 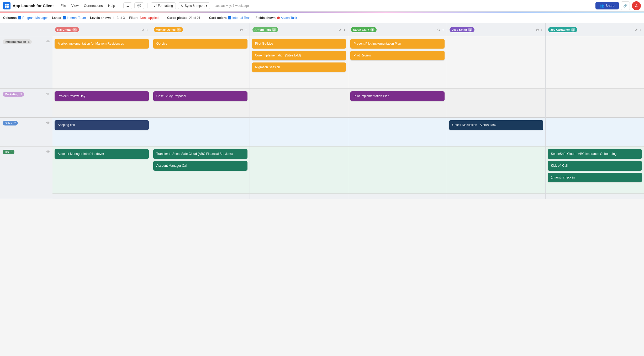 What do you see at coordinates (163, 18) in the screenshot?
I see `toolbar-divider` at bounding box center [163, 18].